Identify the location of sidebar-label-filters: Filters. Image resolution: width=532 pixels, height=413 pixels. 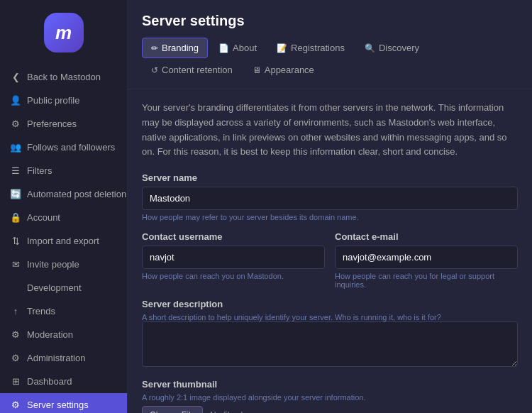
(40, 170).